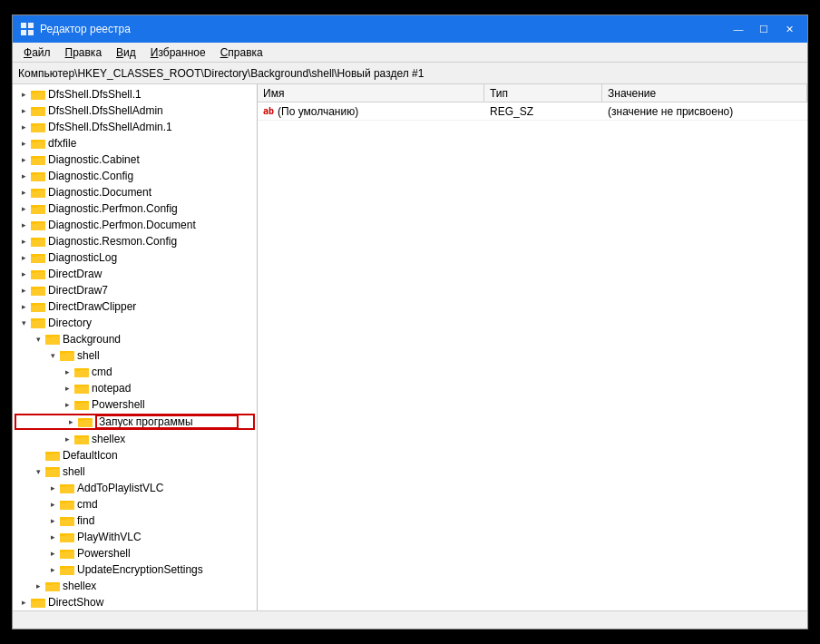  I want to click on menu-file: Файл, so click(37, 53).